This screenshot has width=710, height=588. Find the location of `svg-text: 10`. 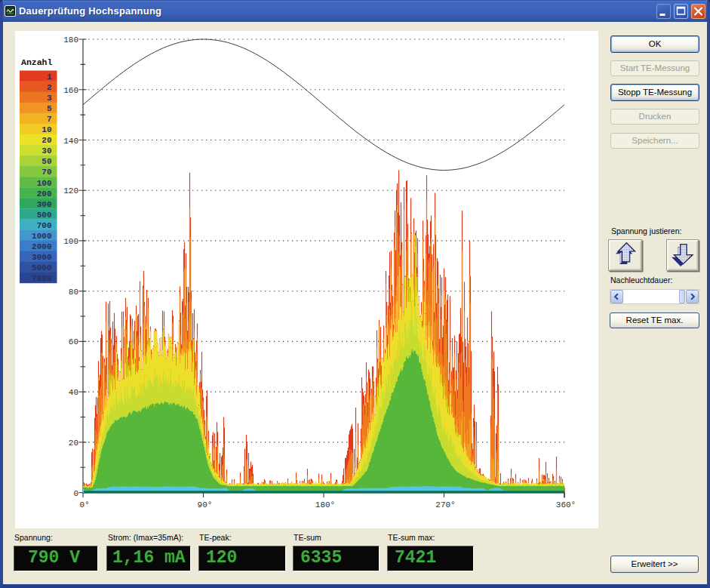

svg-text: 10 is located at coordinates (47, 130).